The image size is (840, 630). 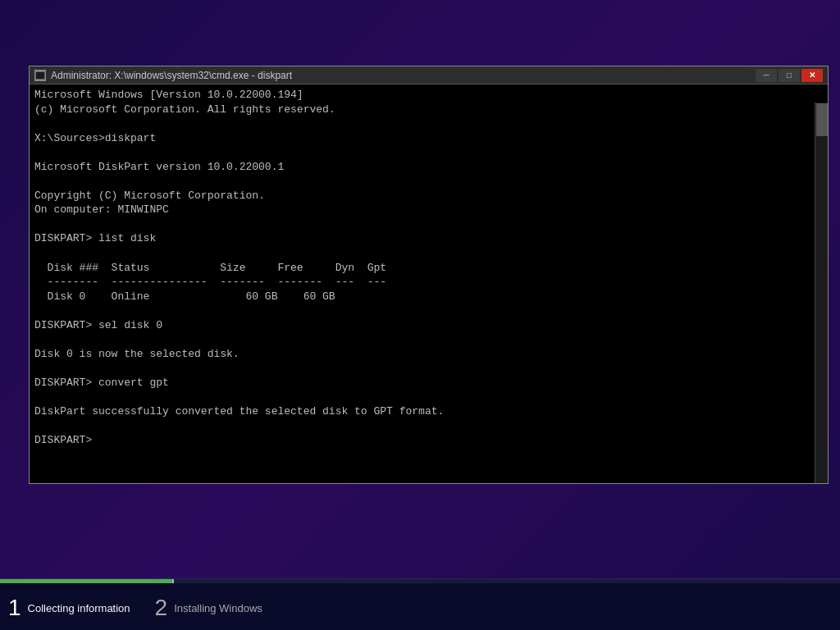 I want to click on progress-bar-divider, so click(x=173, y=581).